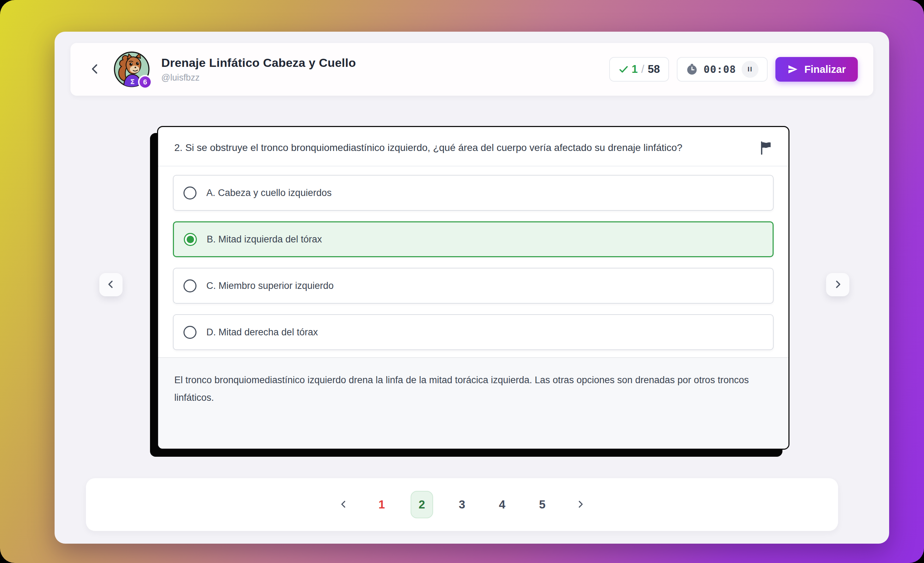 This screenshot has width=924, height=563. What do you see at coordinates (473, 403) in the screenshot?
I see `explanation-panel: El tronco bronquiomediastínico izquierdo…` at bounding box center [473, 403].